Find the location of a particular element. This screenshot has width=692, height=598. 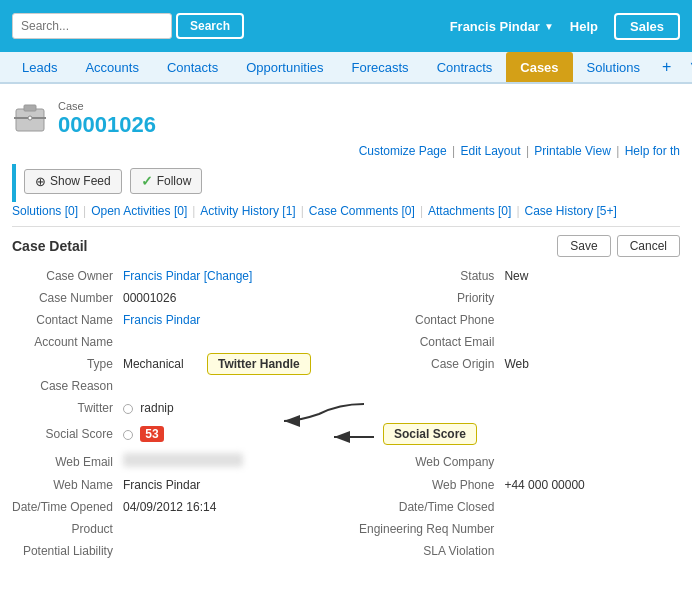

help-link: Help for th is located at coordinates (652, 151).